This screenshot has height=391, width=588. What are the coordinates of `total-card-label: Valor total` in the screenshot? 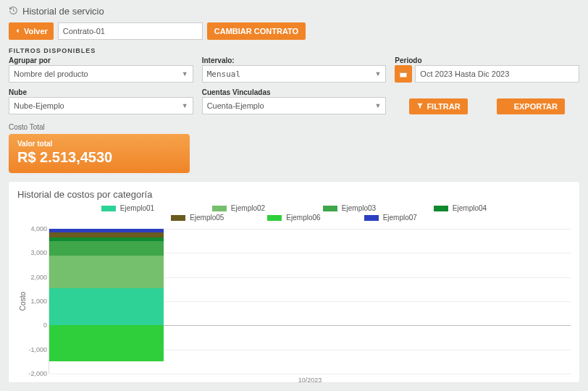 It's located at (99, 143).